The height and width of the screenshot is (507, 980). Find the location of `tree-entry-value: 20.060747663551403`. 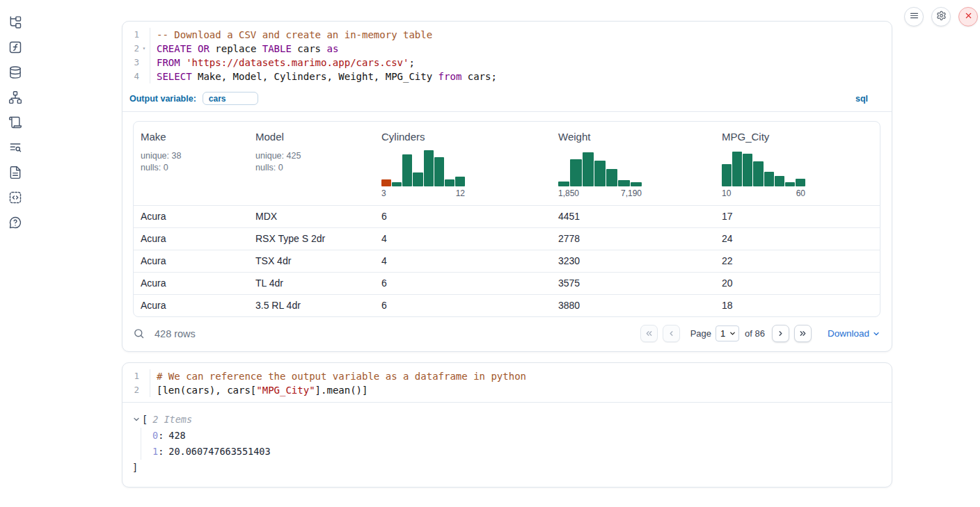

tree-entry-value: 20.060747663551403 is located at coordinates (219, 451).